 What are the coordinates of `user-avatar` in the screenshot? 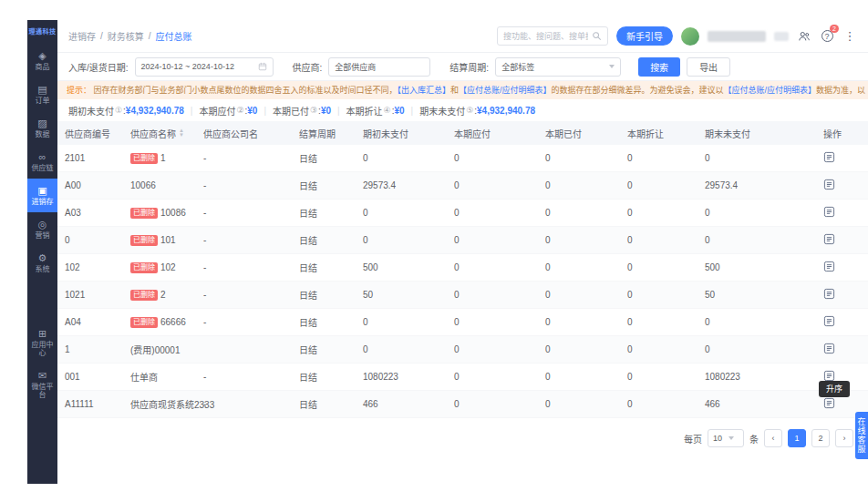 It's located at (690, 36).